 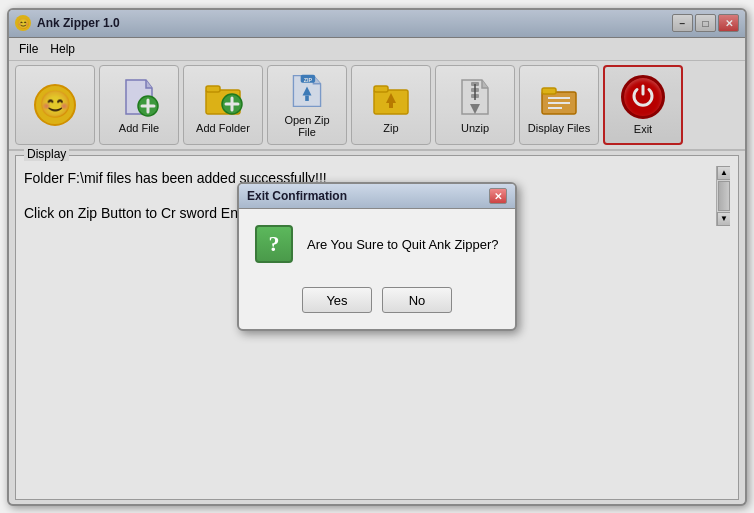 What do you see at coordinates (377, 244) in the screenshot?
I see `modal-body: ? Are You Sure to Quit Ank Zipper?` at bounding box center [377, 244].